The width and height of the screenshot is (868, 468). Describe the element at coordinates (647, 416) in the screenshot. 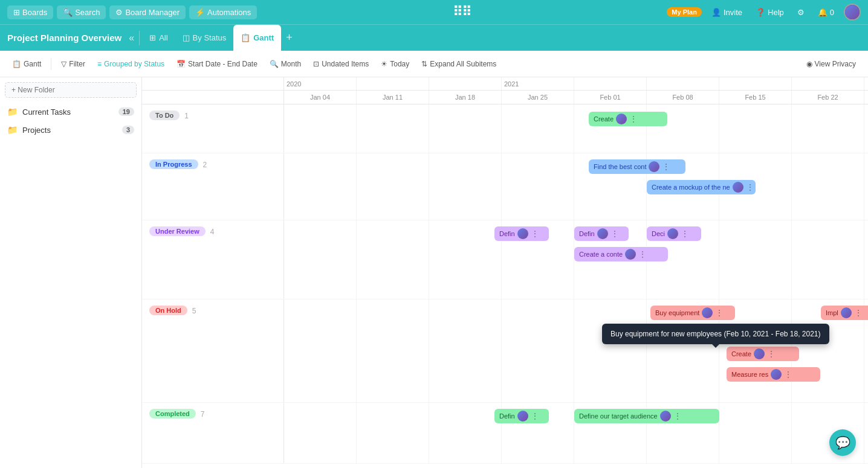

I see `gantt-bar: Define our target audience⋮` at that location.